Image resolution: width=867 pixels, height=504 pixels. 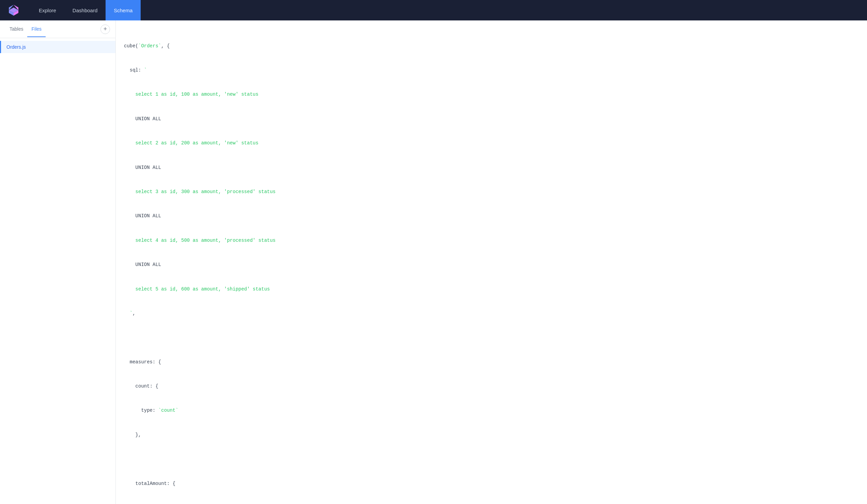 What do you see at coordinates (58, 29) in the screenshot?
I see `sidebar-tabs: Tables Files +` at bounding box center [58, 29].